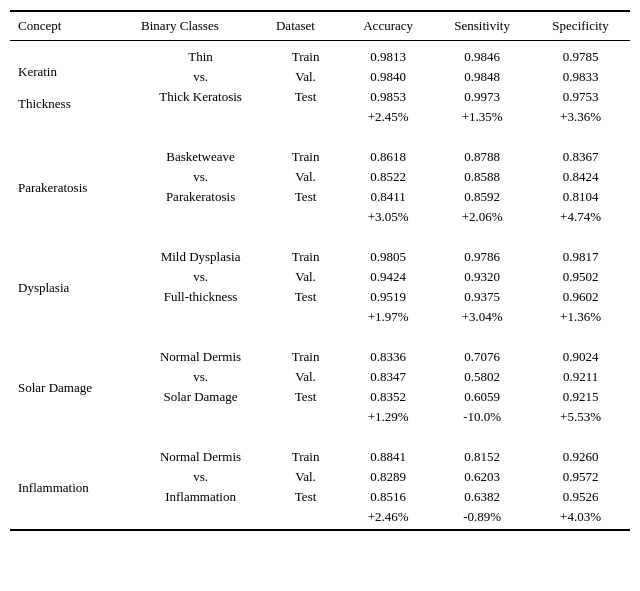 The height and width of the screenshot is (591, 640). I want to click on accuracy-cell: 0.8516, so click(388, 497).